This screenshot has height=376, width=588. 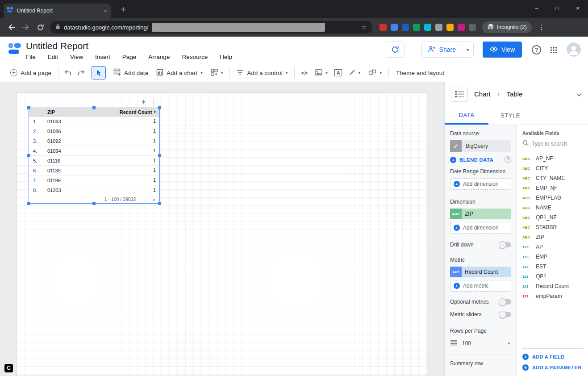 What do you see at coordinates (480, 272) in the screenshot?
I see `metric-chip-record-count: AUT Record Count` at bounding box center [480, 272].